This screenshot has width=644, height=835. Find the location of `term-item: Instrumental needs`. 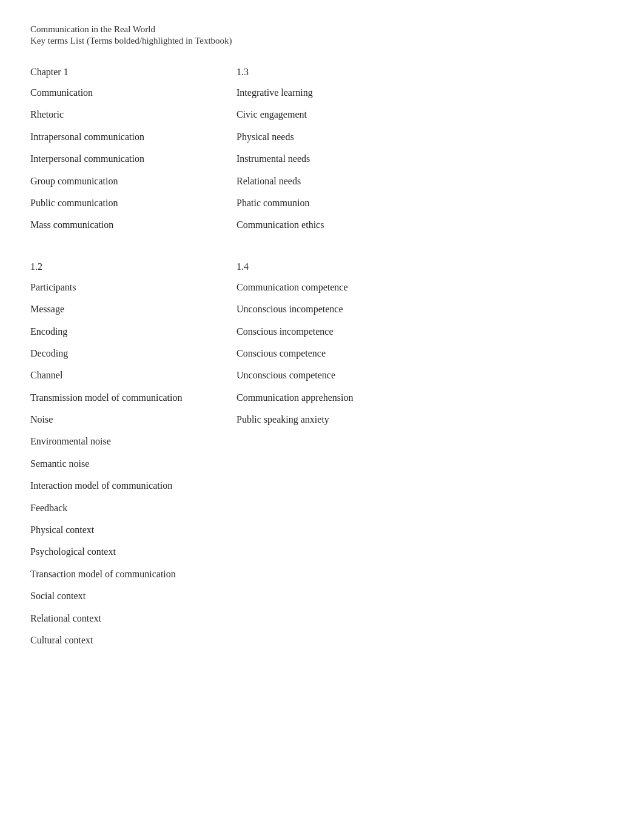

term-item: Instrumental needs is located at coordinates (425, 159).